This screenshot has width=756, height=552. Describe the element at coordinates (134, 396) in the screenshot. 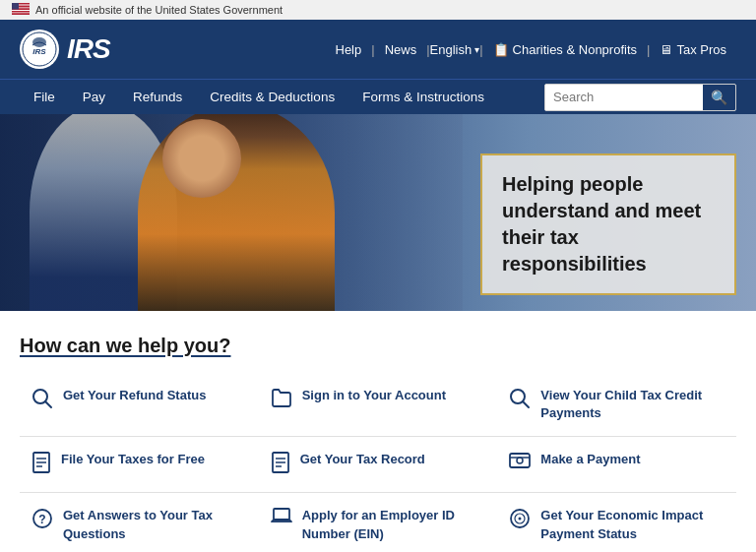

I see `refund-status-label: Get Your Refund Status` at that location.